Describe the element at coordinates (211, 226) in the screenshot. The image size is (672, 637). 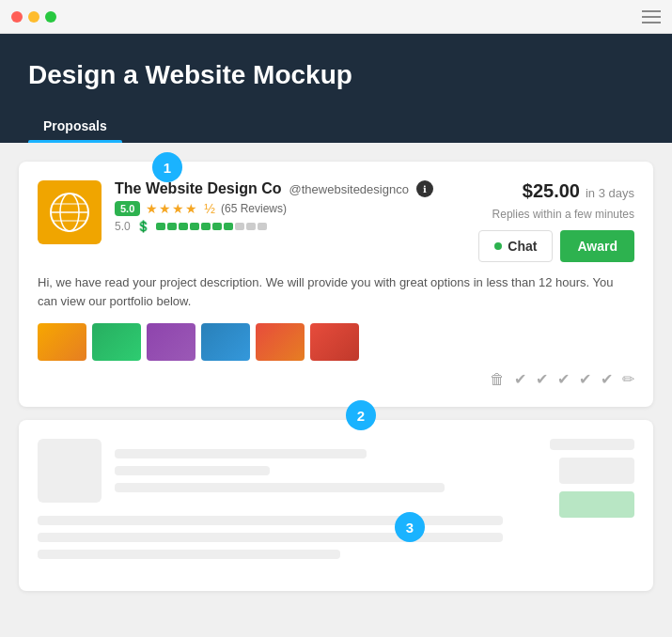
I see `level-bars` at that location.